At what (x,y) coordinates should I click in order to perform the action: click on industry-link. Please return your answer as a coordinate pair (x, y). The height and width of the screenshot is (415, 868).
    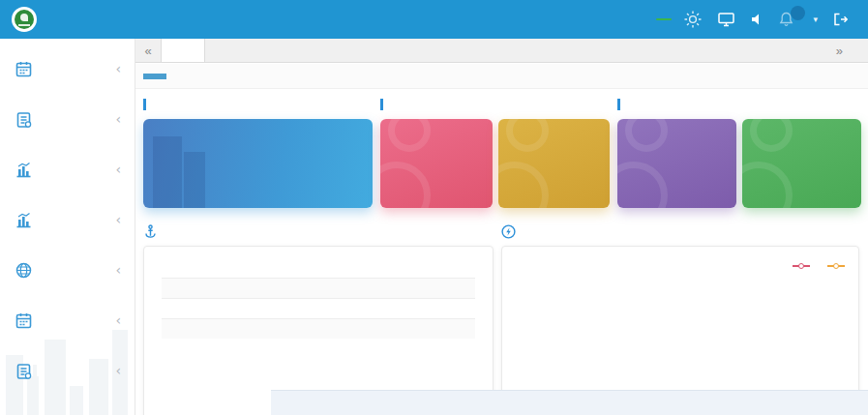
    Looking at the image, I should click on (370, 310).